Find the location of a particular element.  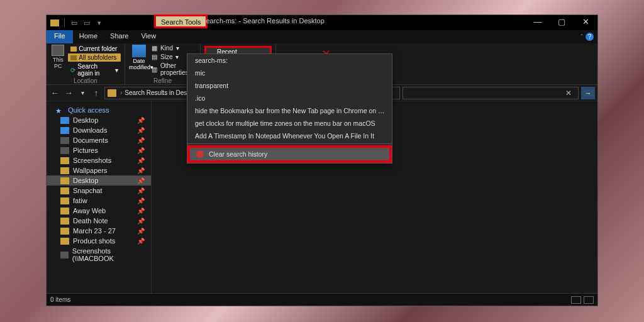

sidebar-item-label: March 23 - 27 is located at coordinates (94, 231).